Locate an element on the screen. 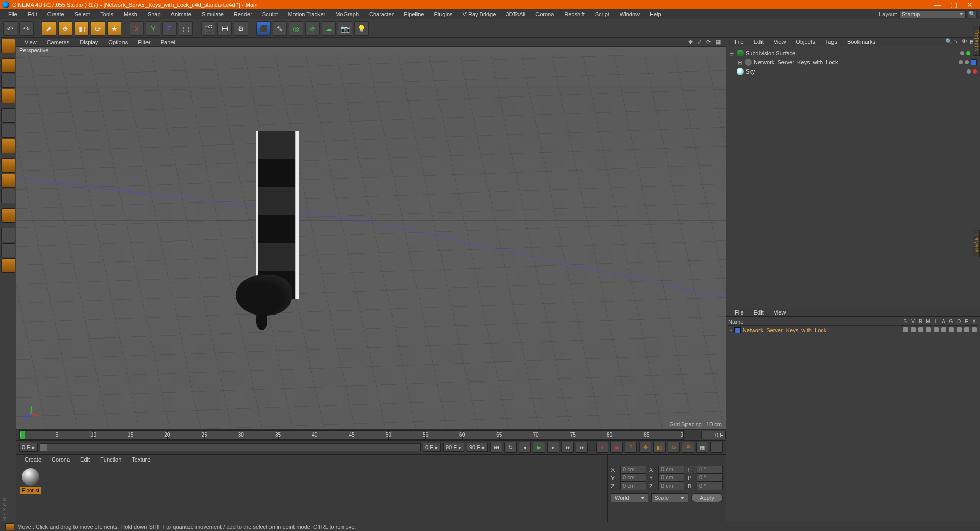 The width and height of the screenshot is (980, 531). workplane-button is located at coordinates (8, 235).